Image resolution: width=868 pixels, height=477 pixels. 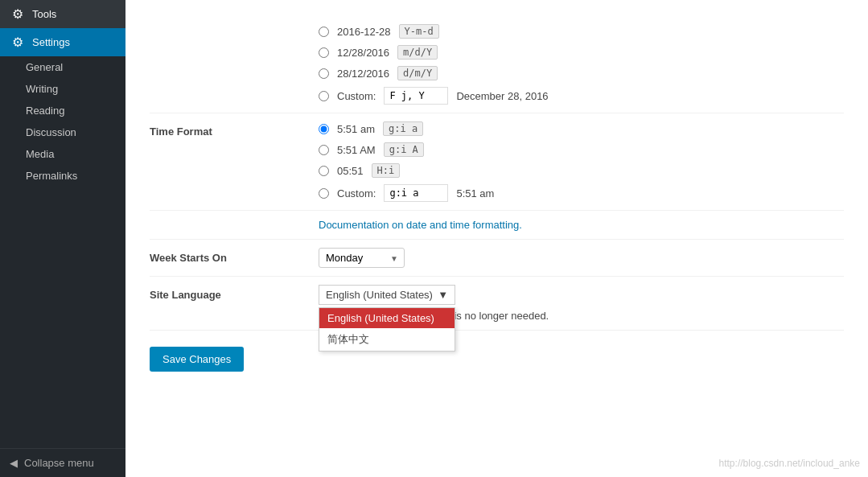 I want to click on date-display-ymd: 2016-12-28, so click(x=364, y=32).